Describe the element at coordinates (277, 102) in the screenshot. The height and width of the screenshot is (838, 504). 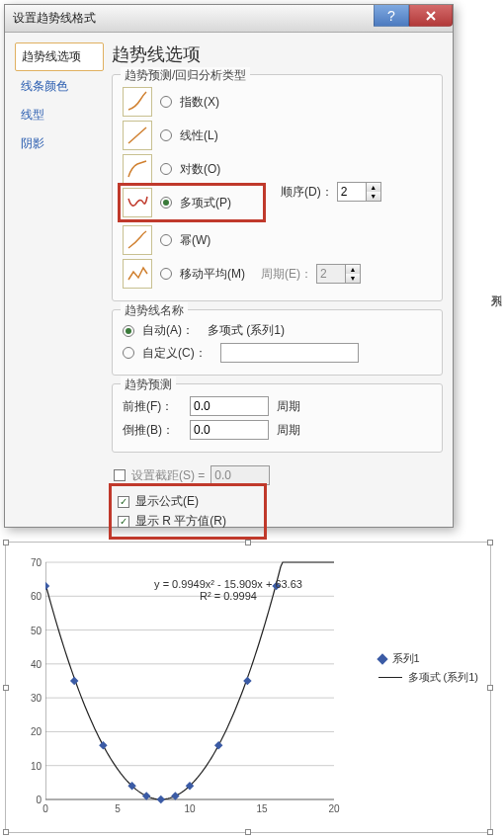
I see `type-row-exponential: 指数(X)` at that location.